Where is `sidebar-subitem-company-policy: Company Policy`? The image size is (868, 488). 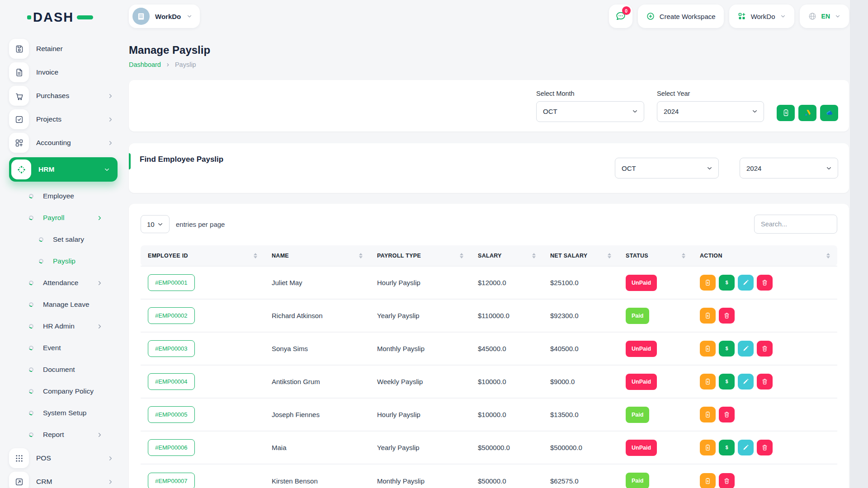 sidebar-subitem-company-policy: Company Policy is located at coordinates (63, 391).